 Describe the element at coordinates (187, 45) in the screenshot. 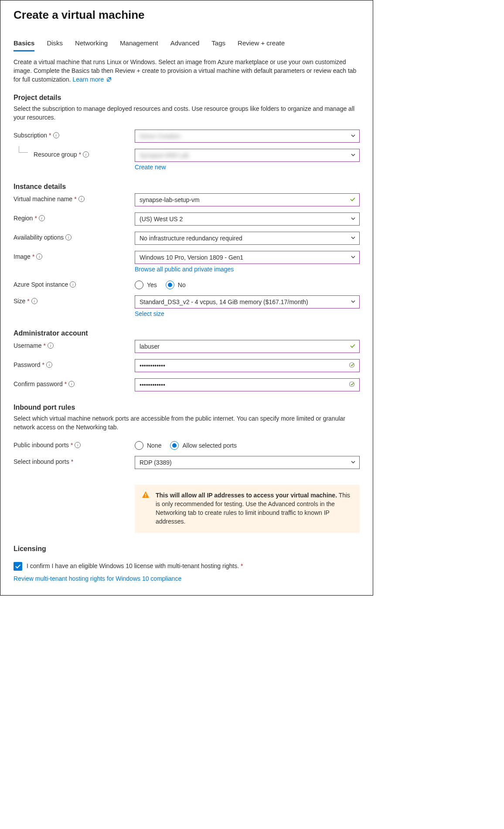

I see `tabs-bar: Basics Disks Networking Management Advan…` at that location.